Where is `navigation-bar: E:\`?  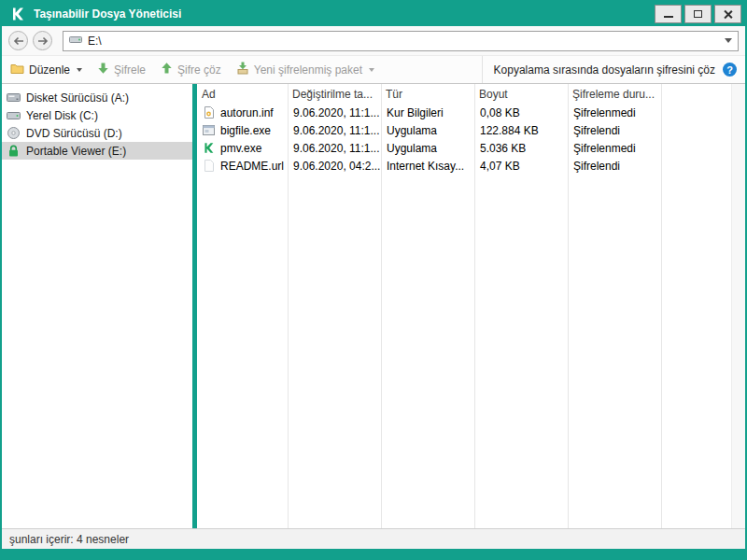
navigation-bar: E:\ is located at coordinates (374, 41).